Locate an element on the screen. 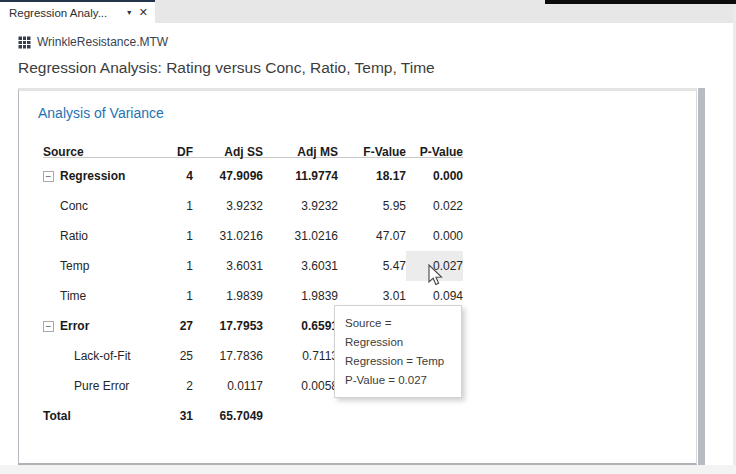  cell-adjss: 31.0216 is located at coordinates (228, 236).